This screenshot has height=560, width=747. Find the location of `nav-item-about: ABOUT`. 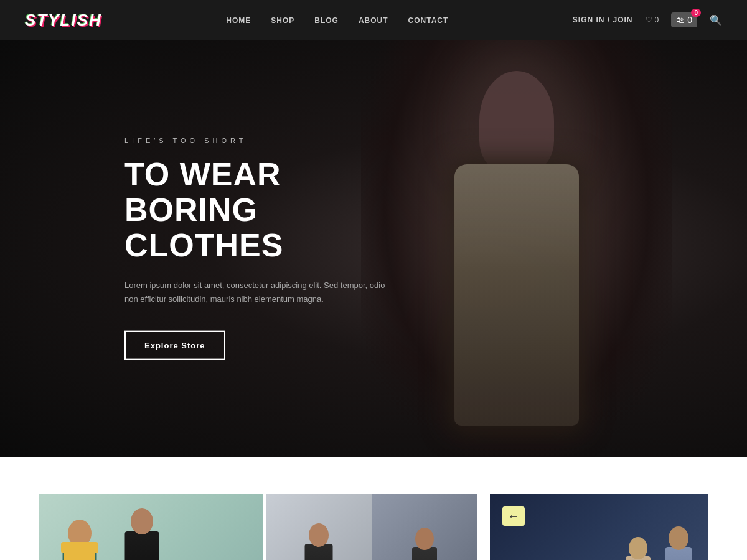

nav-item-about: ABOUT is located at coordinates (374, 20).